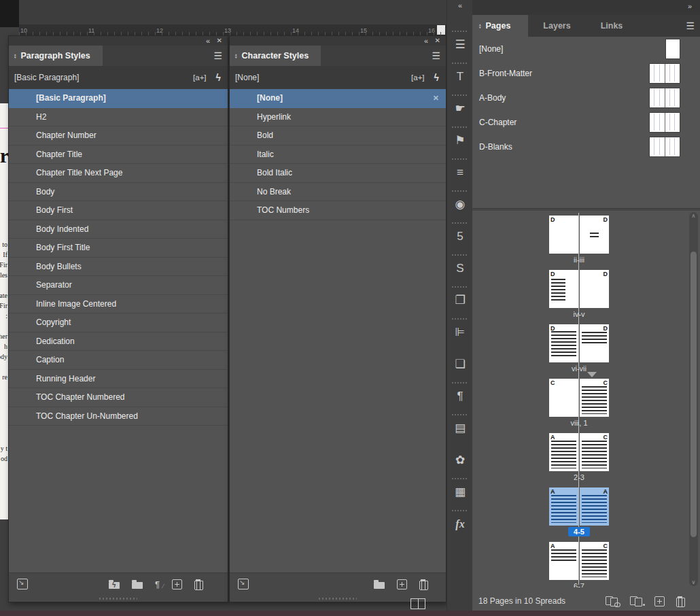  What do you see at coordinates (460, 237) in the screenshot?
I see `numbering-panel-icon: 5` at bounding box center [460, 237].